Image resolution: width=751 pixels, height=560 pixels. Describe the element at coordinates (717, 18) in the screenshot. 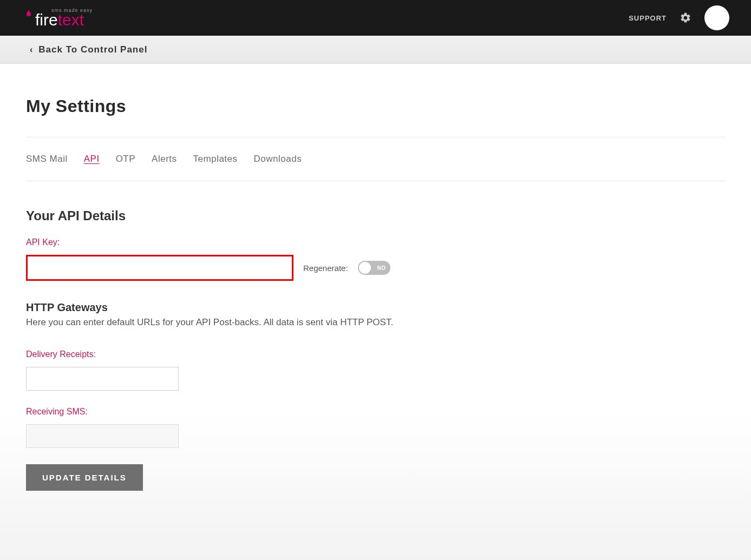

I see `avatar` at that location.